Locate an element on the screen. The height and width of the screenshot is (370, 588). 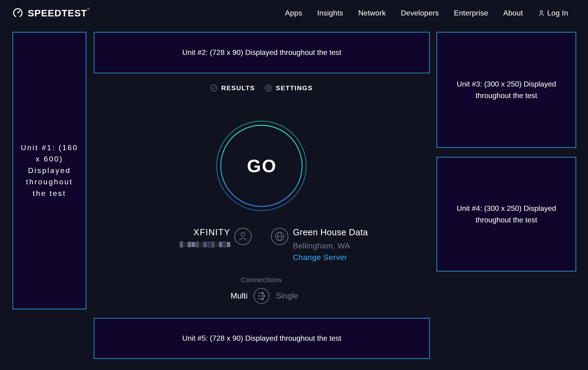
nav-item-about: About is located at coordinates (513, 13).